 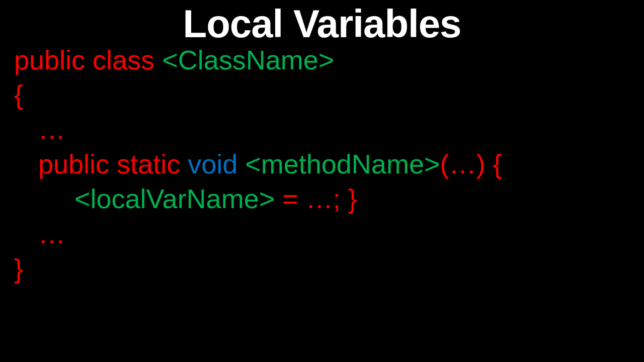 I want to click on code-line-2: {, so click(x=329, y=95).